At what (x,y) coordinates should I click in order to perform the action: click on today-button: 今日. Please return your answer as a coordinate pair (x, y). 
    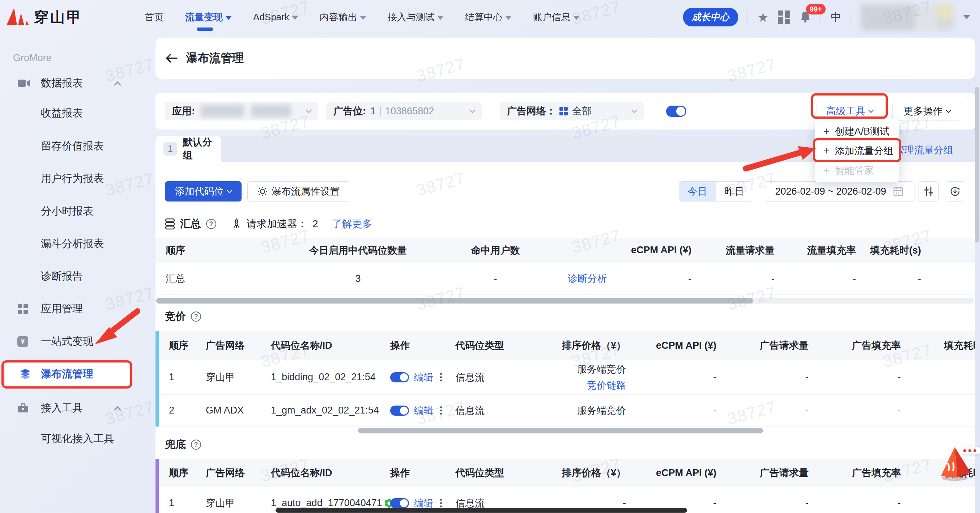
    Looking at the image, I should click on (698, 191).